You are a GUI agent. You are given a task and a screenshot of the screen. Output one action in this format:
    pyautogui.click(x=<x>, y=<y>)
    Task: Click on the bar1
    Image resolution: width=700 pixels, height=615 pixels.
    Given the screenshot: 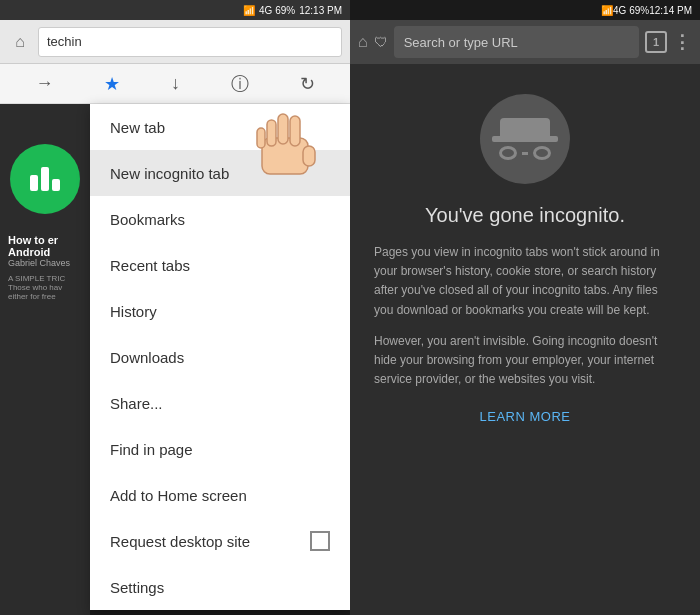 What is the action you would take?
    pyautogui.click(x=34, y=183)
    